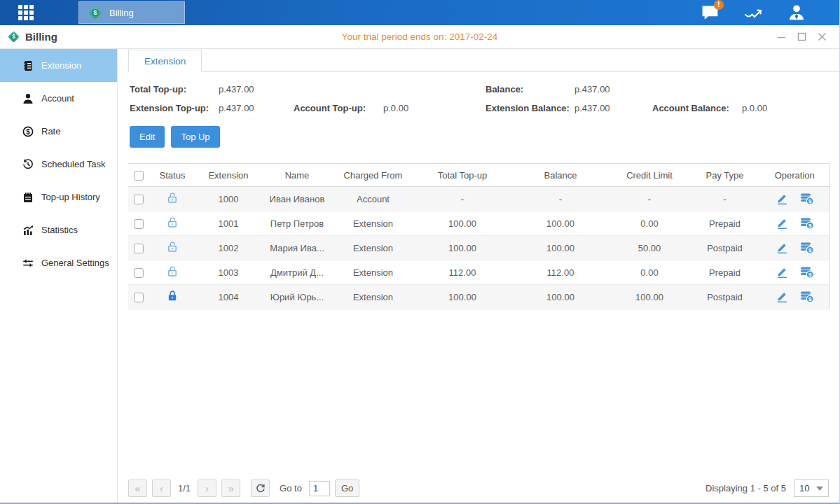  I want to click on sidebar-item-statistics: Statistics, so click(59, 230).